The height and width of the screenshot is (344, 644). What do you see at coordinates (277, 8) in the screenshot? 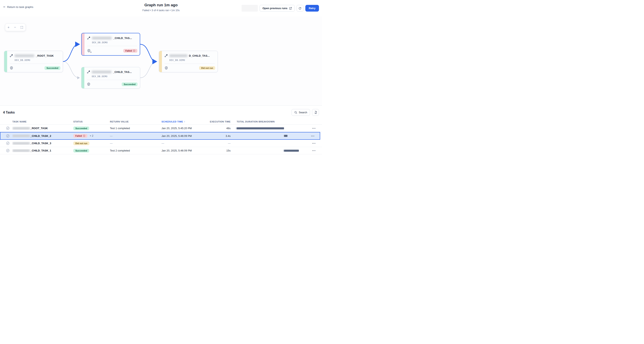
I see `open-previous-runs-button: Open previous runs` at bounding box center [277, 8].